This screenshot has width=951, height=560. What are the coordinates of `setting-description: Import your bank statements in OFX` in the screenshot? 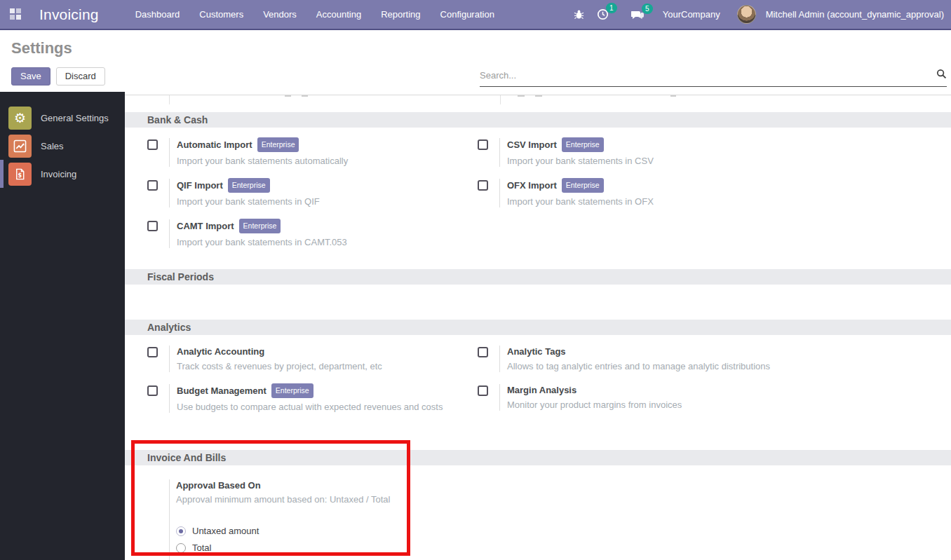 It's located at (581, 202).